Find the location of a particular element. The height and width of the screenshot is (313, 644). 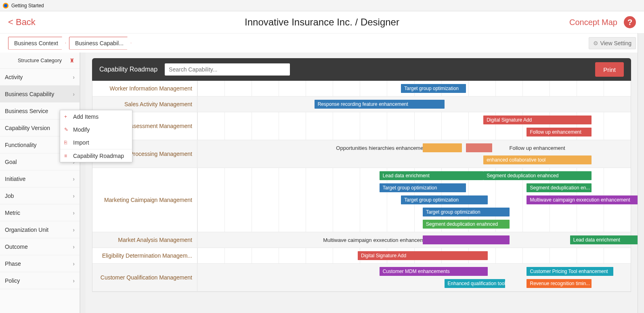

bar-line: Multiwave caimpaign exxecution enhanceme… is located at coordinates (414, 240).